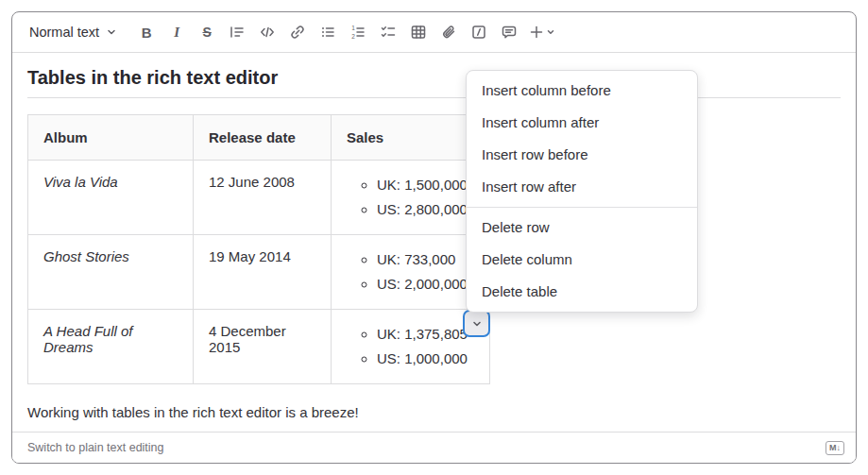 The image size is (868, 475). What do you see at coordinates (479, 32) in the screenshot?
I see `slash-command-button` at bounding box center [479, 32].